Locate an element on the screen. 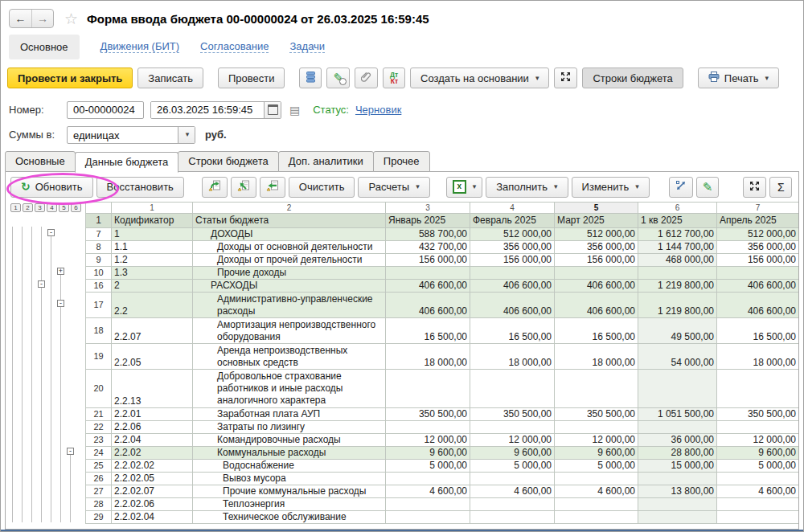 The image size is (804, 532). group-level-button: 3 is located at coordinates (40, 207).